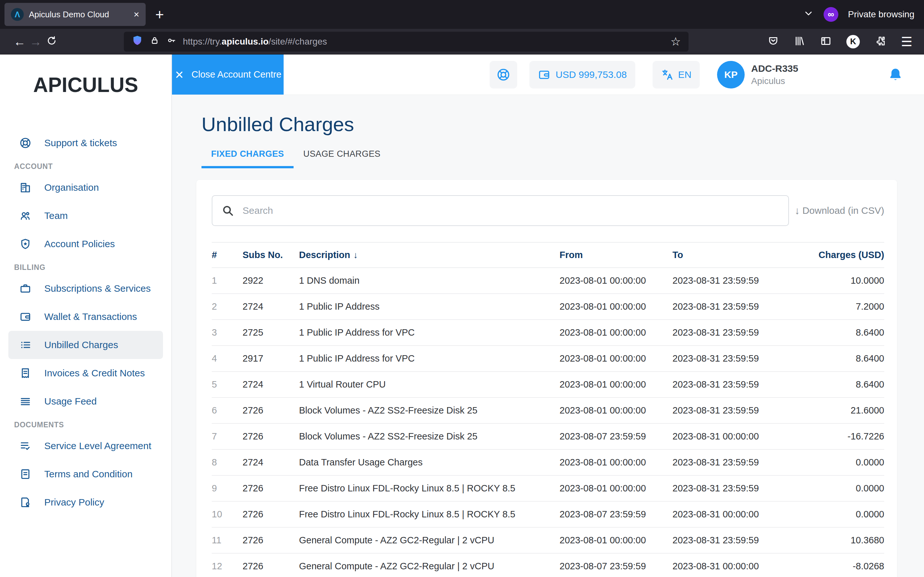 This screenshot has height=577, width=924. What do you see at coordinates (137, 42) in the screenshot?
I see `tracking-shield-icon` at bounding box center [137, 42].